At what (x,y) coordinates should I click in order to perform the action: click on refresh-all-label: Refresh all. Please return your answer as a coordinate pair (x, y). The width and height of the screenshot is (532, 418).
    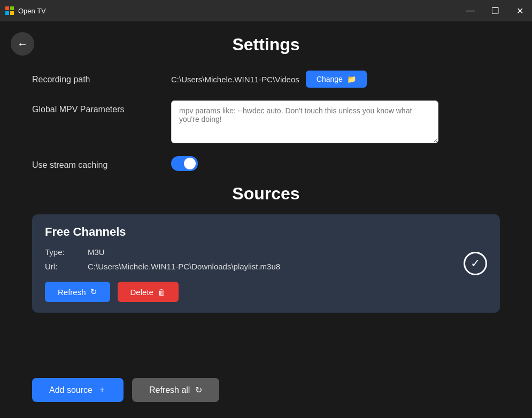
    Looking at the image, I should click on (169, 390).